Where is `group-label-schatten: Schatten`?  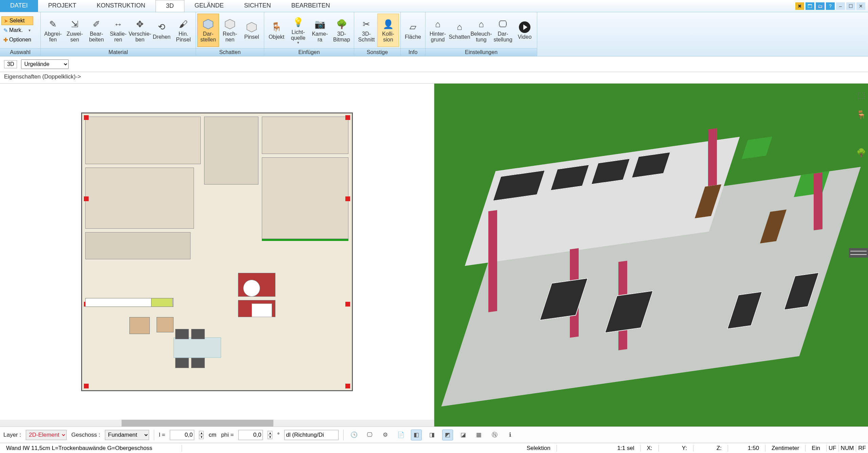
group-label-schatten: Schatten is located at coordinates (230, 52).